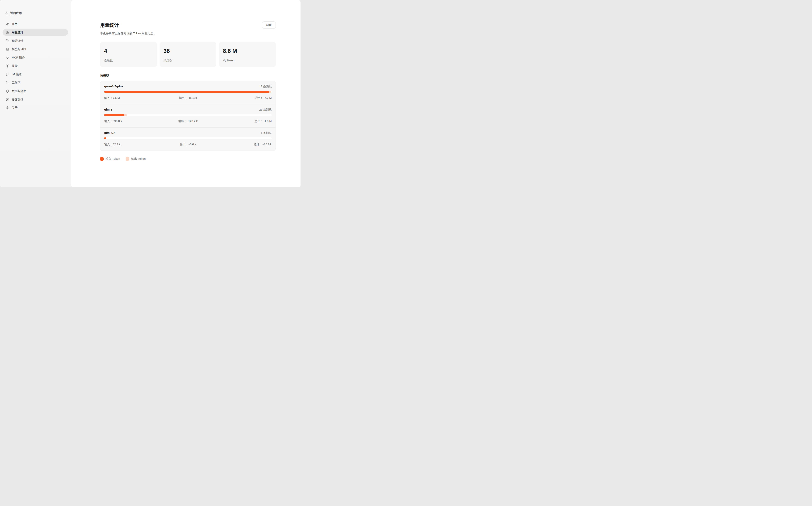 This screenshot has height=506, width=812. What do you see at coordinates (188, 159) in the screenshot?
I see `token-legend: 输入 Token 输出 Token` at bounding box center [188, 159].